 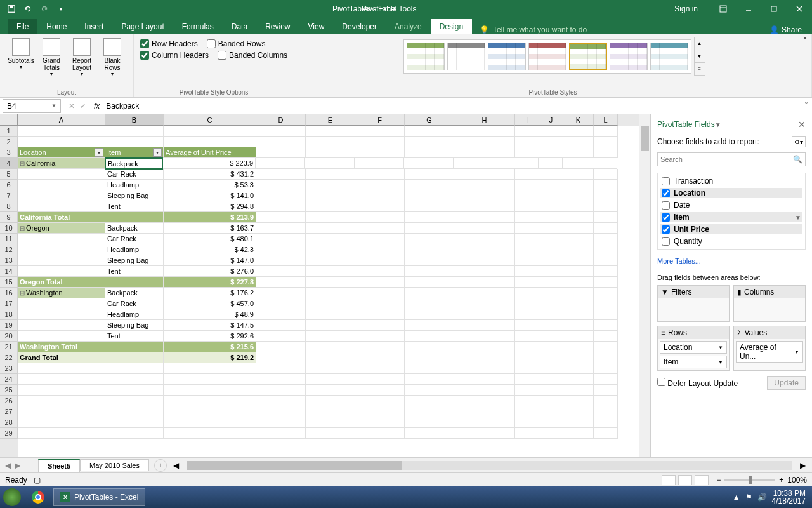 I want to click on defer-checkbox: Defer Layout Update, so click(x=698, y=383).